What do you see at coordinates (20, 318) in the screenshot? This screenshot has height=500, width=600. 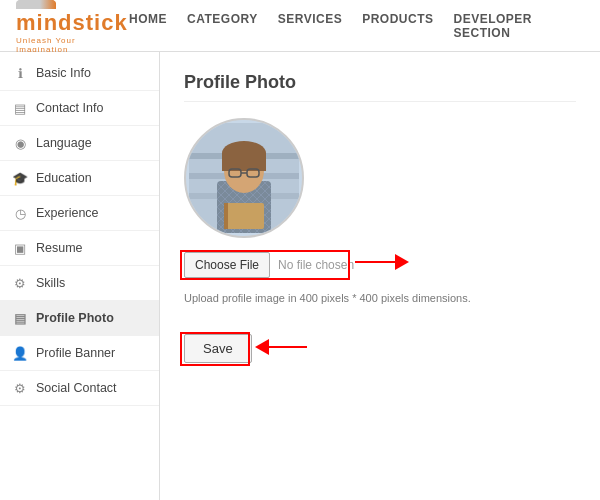 I see `profile-photo-icon: ▤` at bounding box center [20, 318].